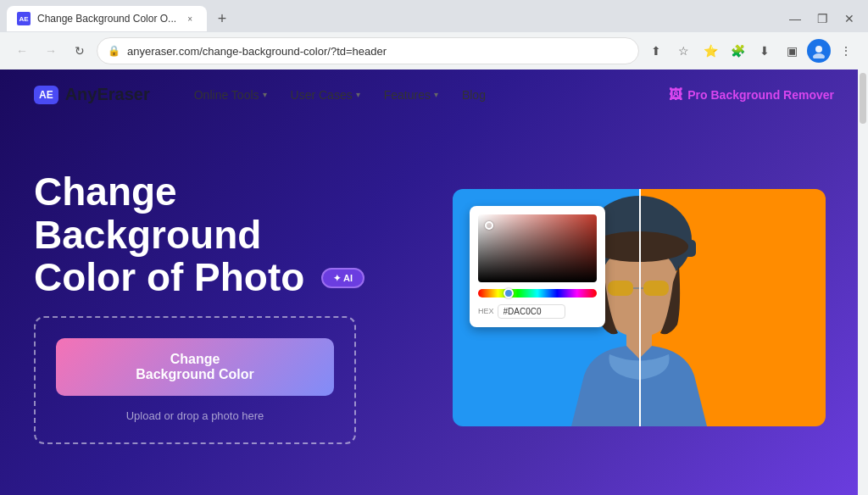  Describe the element at coordinates (676, 95) in the screenshot. I see `pro-icon: 🖼` at that location.